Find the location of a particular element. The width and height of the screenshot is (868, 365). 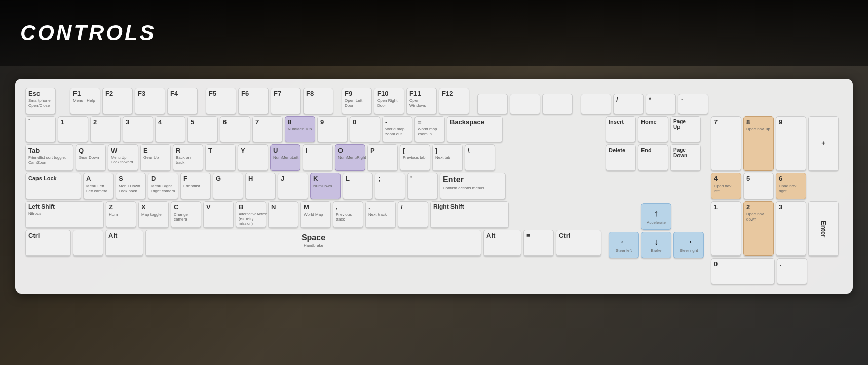

key-num7: 7 is located at coordinates (726, 143).